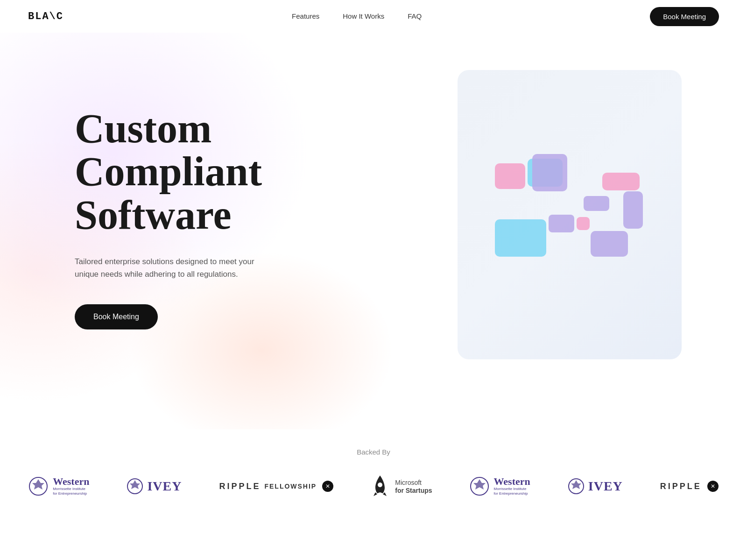  Describe the element at coordinates (595, 486) in the screenshot. I see `ivey-logo-2: IVEY` at that location.